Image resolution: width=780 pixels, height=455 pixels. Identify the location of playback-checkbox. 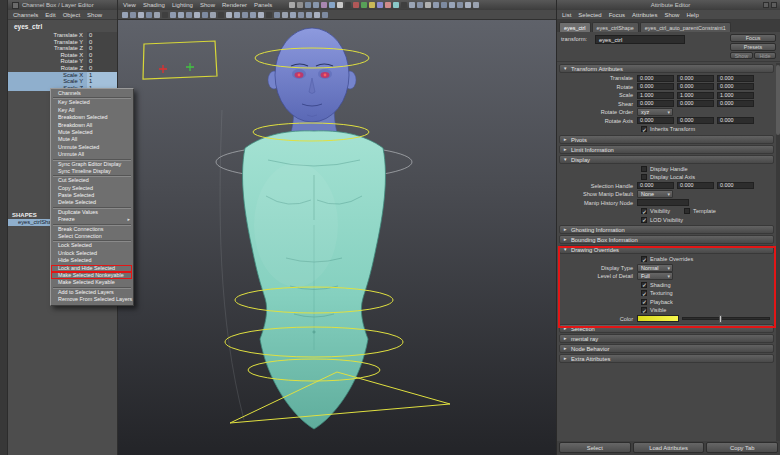
(644, 302).